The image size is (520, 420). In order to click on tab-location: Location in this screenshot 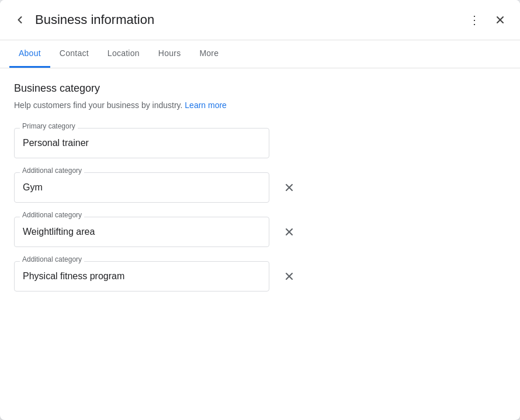, I will do `click(124, 54)`.